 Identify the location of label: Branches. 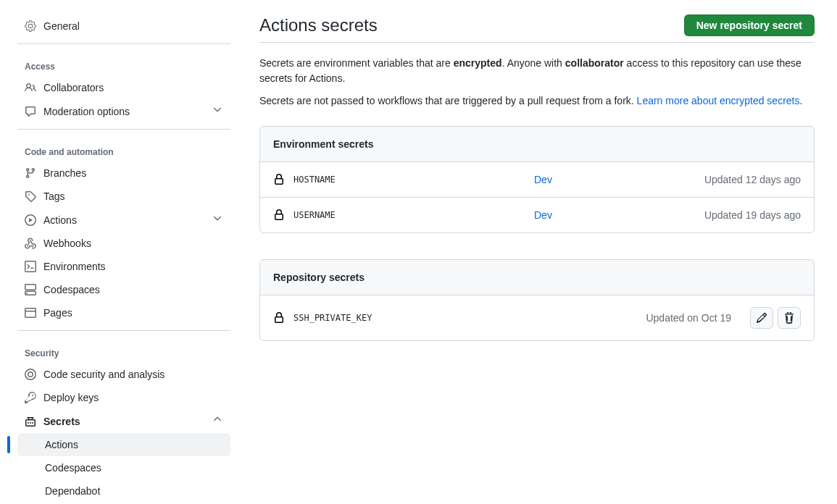
(65, 173).